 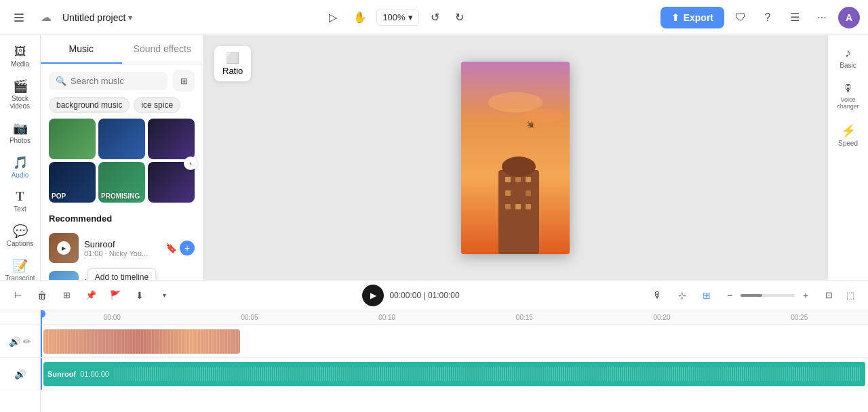 What do you see at coordinates (850, 295) in the screenshot?
I see `timeline-fullscreen-button: ⬚` at bounding box center [850, 295].